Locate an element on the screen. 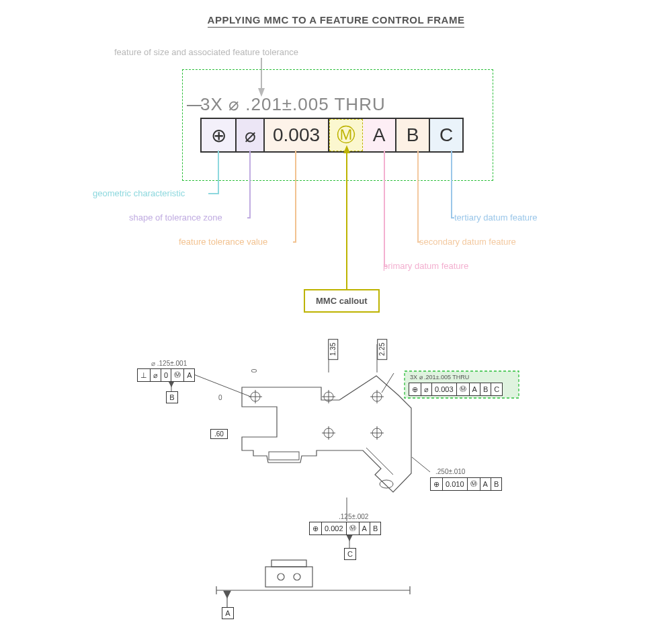 The height and width of the screenshot is (634, 672). dim-x0: 0 is located at coordinates (220, 398).